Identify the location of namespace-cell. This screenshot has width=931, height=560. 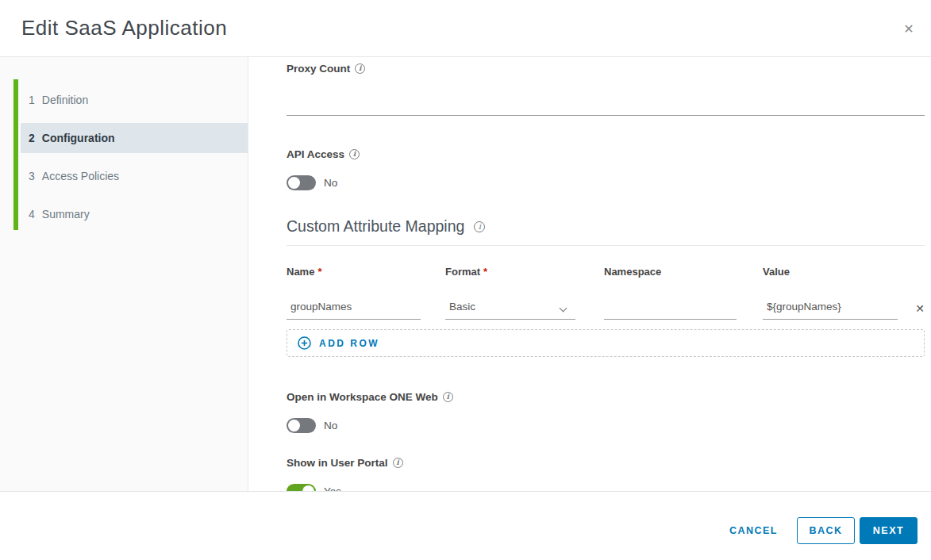
(683, 309).